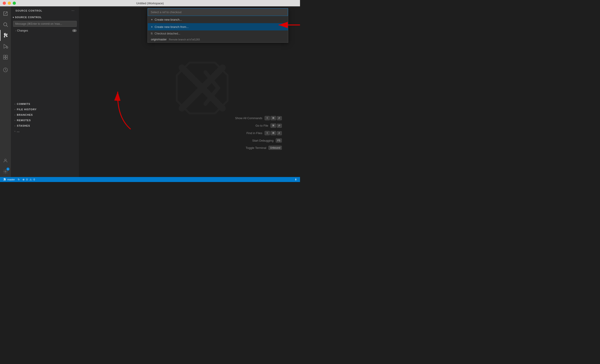  What do you see at coordinates (14, 3) in the screenshot?
I see `maximize-button` at bounding box center [14, 3].